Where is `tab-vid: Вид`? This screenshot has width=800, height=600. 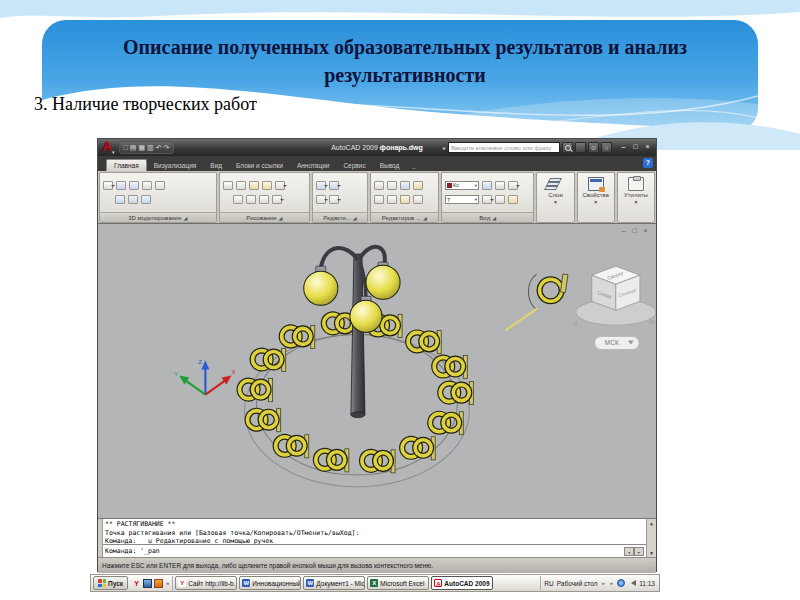
tab-vid: Вид is located at coordinates (216, 166).